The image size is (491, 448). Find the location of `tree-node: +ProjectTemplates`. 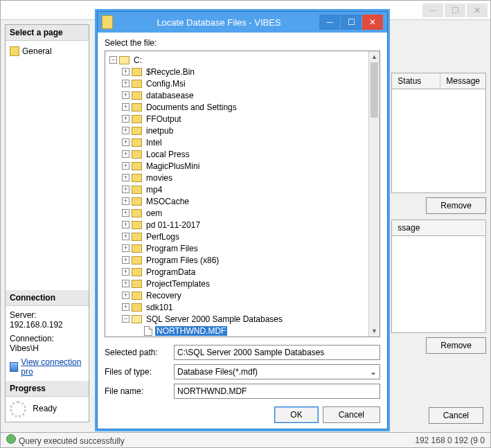

tree-node: +ProjectTemplates is located at coordinates (242, 284).